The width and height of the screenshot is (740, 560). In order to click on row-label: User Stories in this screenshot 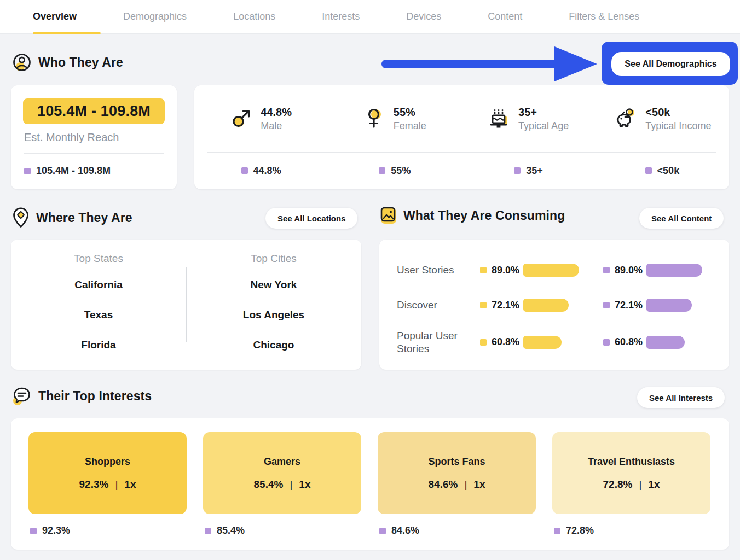, I will do `click(438, 270)`.